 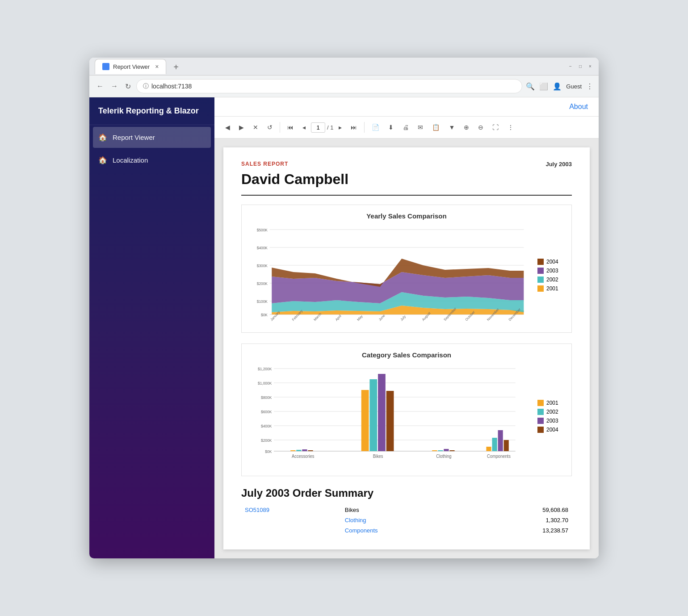 What do you see at coordinates (266, 426) in the screenshot?
I see `svg-text: $400K` at bounding box center [266, 426].